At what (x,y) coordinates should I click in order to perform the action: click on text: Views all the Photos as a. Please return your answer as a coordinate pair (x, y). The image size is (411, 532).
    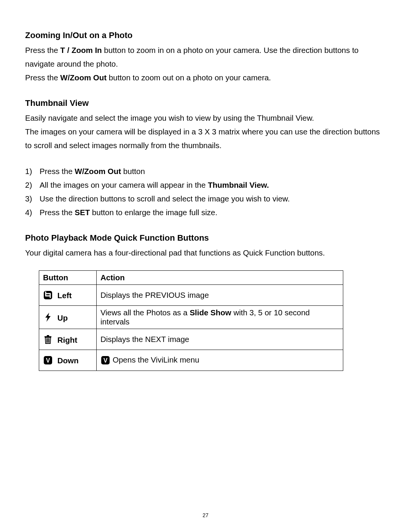
    Looking at the image, I should click on (145, 312).